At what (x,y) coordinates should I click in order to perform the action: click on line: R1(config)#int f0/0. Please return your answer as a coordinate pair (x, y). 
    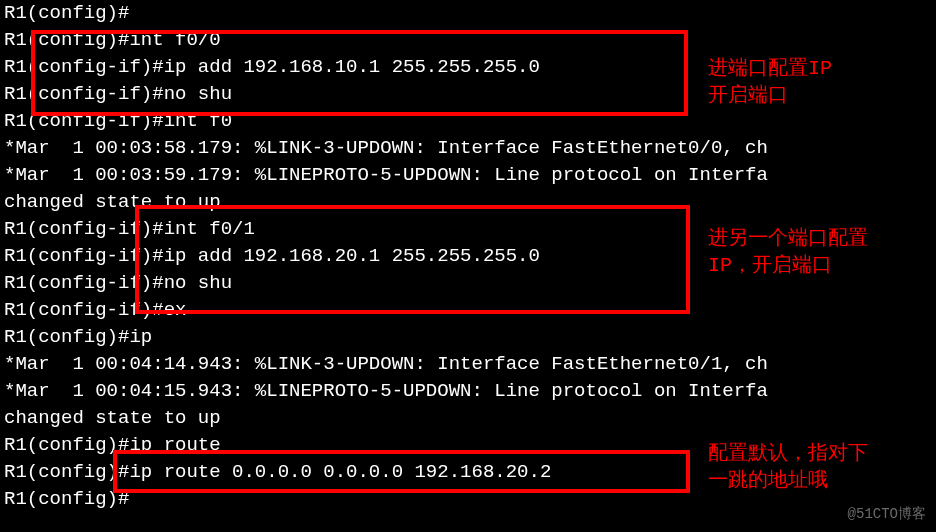
    Looking at the image, I should click on (112, 40).